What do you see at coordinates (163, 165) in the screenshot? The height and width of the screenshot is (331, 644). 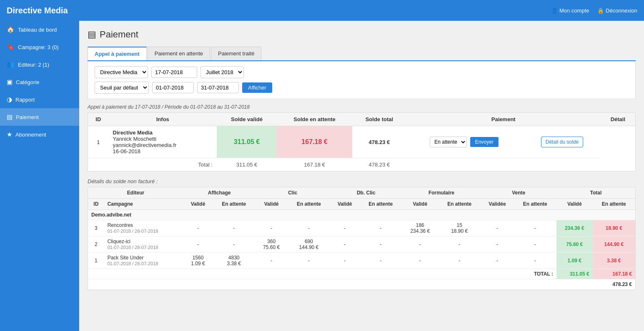 I see `total-label: Total :` at bounding box center [163, 165].